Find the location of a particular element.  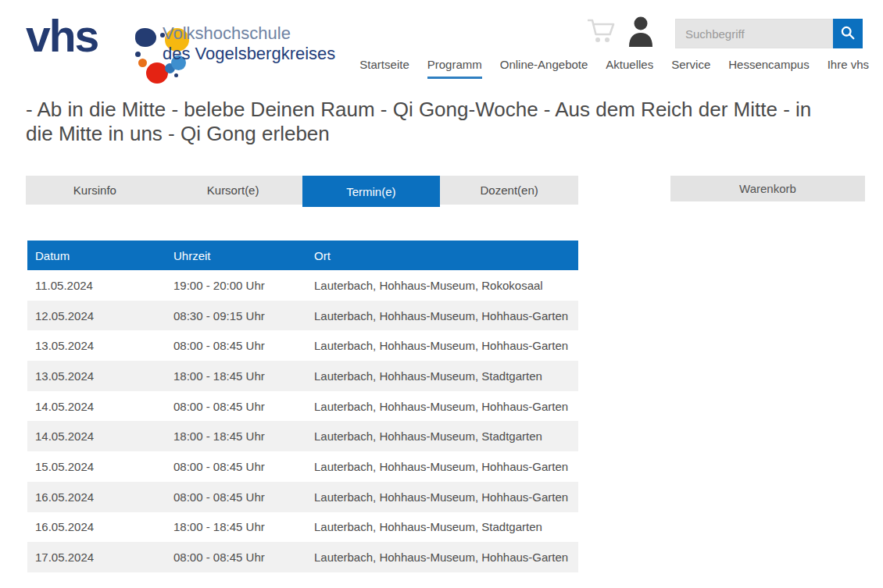

cart-icon is located at coordinates (601, 31).